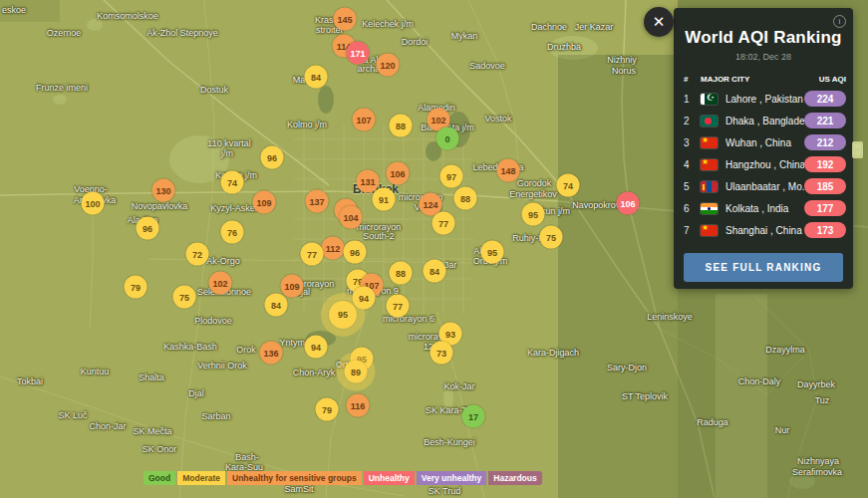 The height and width of the screenshot is (498, 868). Describe the element at coordinates (825, 99) in the screenshot. I see `aqi-badge: 224` at that location.